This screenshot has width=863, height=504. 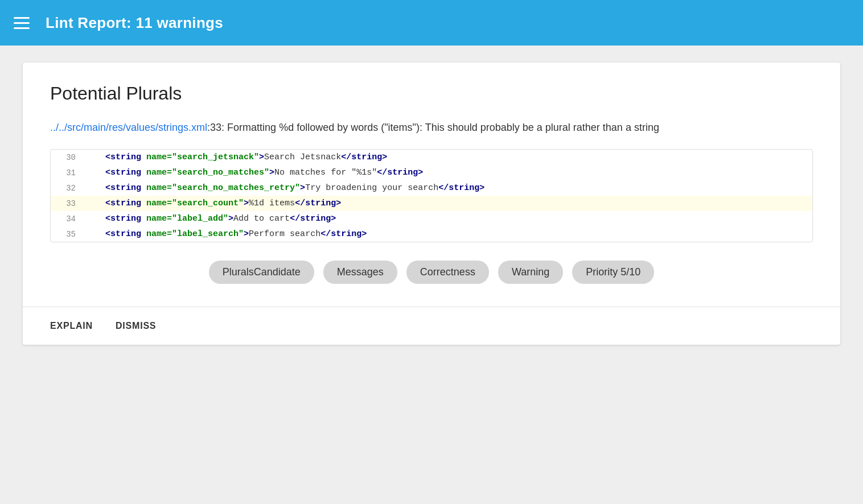 What do you see at coordinates (431, 173) in the screenshot?
I see `code-line-31: 31 <string name="search_no_matches">No m…` at bounding box center [431, 173].